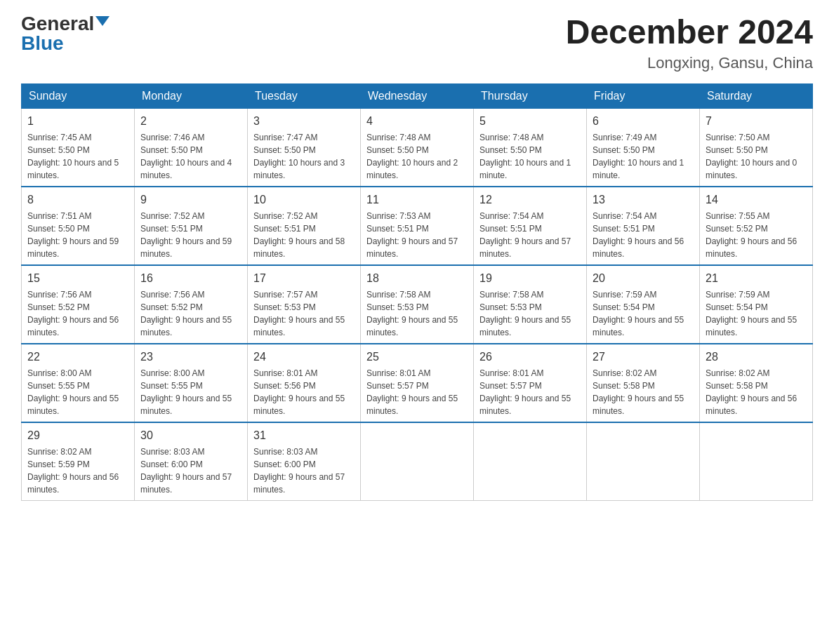 This screenshot has width=834, height=644. Describe the element at coordinates (756, 156) in the screenshot. I see `day-info: Sunrise: 7:50 AMSunset: 5:50 PMDaylight:…` at that location.